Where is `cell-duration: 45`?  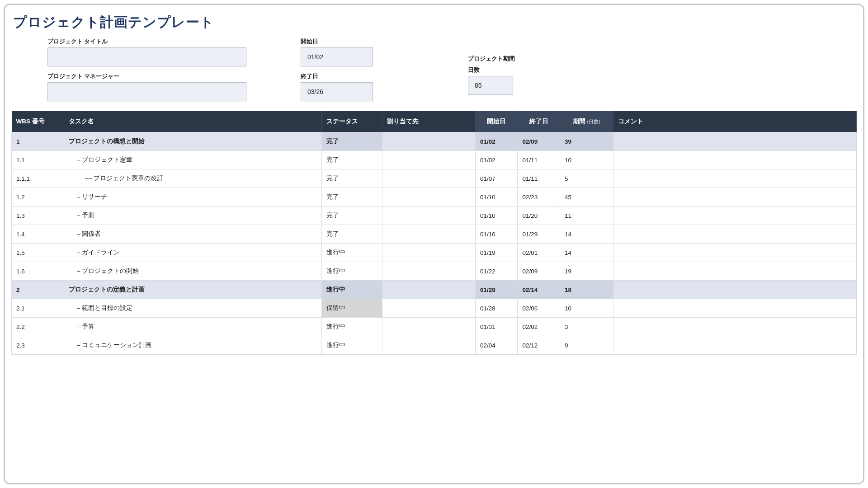
cell-duration: 45 is located at coordinates (586, 197).